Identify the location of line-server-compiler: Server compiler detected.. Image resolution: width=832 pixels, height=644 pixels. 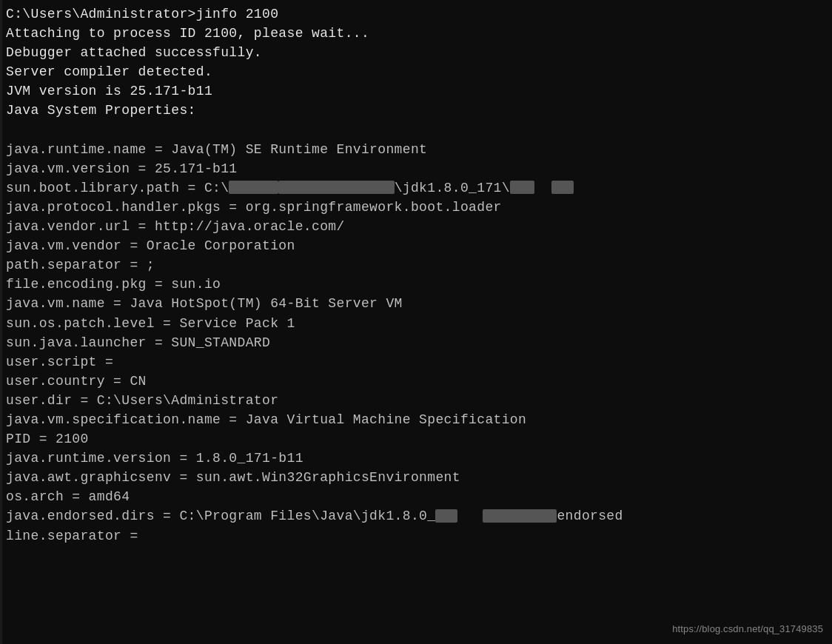
(416, 72).